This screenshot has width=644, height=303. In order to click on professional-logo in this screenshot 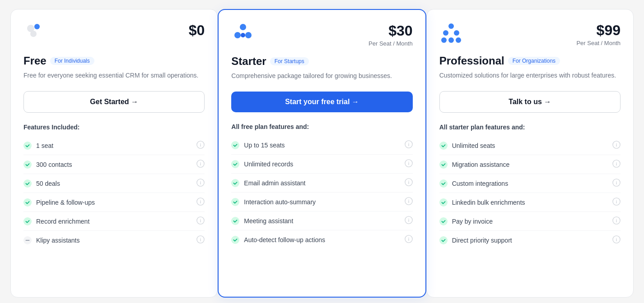, I will do `click(451, 35)`.